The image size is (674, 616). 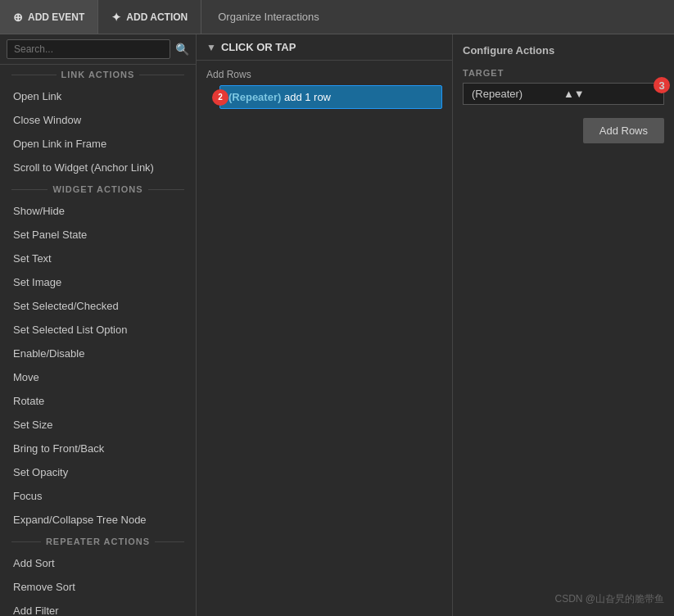 I want to click on action-group-header: Add Rows, so click(x=324, y=75).